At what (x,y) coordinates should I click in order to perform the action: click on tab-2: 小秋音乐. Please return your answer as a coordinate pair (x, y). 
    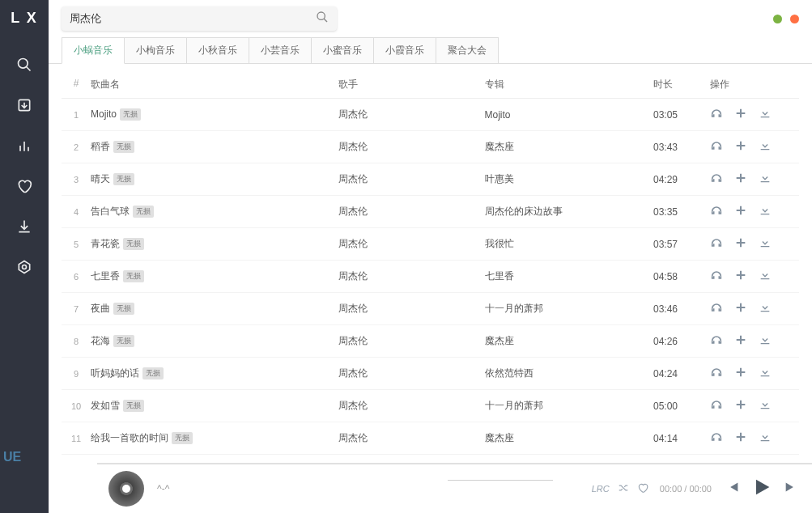
    Looking at the image, I should click on (218, 50).